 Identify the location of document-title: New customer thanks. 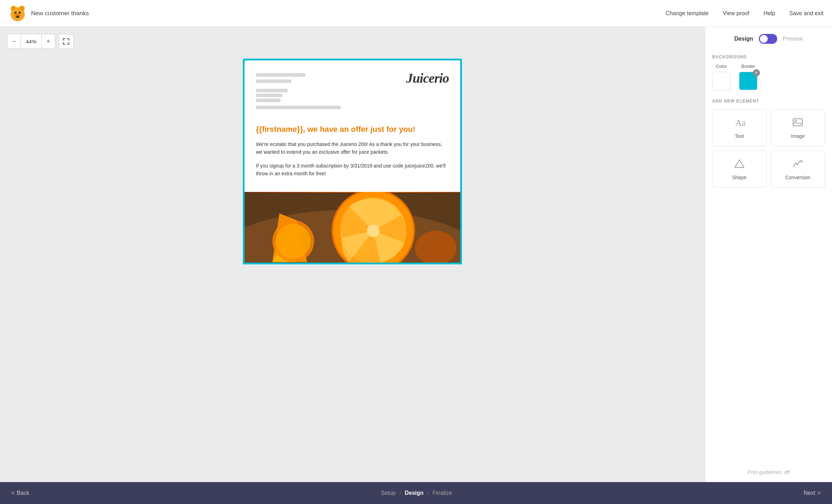
(60, 13).